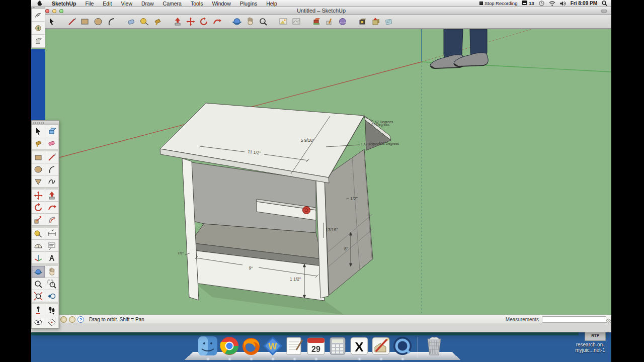 The image size is (644, 362). I want to click on share-model-button, so click(376, 22).